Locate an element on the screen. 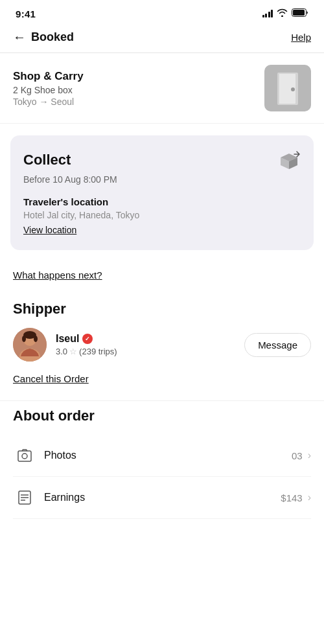  collect-header: Collect is located at coordinates (162, 160).